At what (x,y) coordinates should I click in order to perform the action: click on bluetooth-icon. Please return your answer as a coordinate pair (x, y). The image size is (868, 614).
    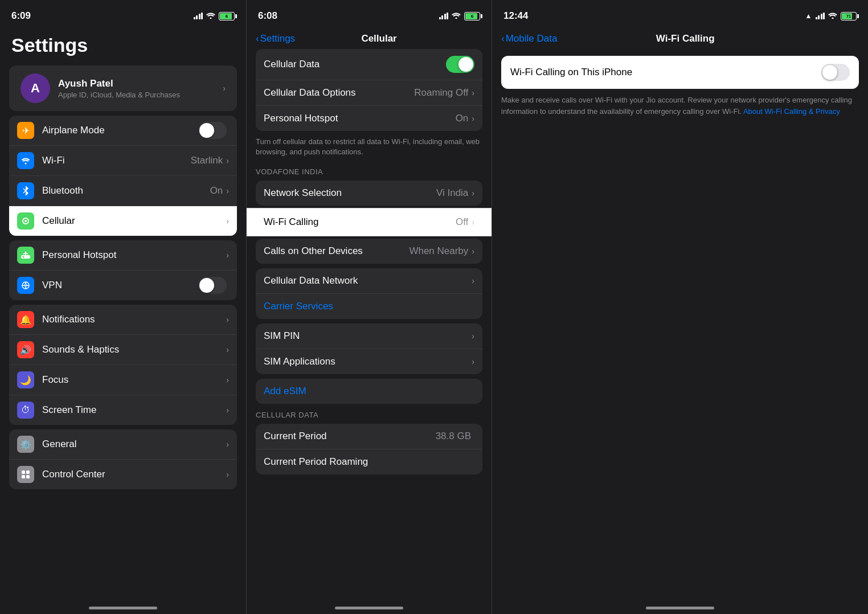
    Looking at the image, I should click on (26, 191).